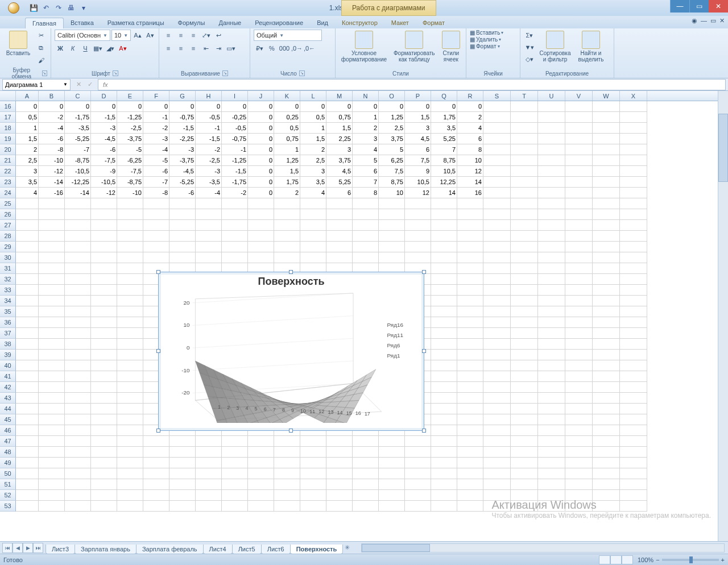 Image resolution: width=728 pixels, height=565 pixels. What do you see at coordinates (130, 172) in the screenshot?
I see `cell-E22: -7,5` at bounding box center [130, 172].